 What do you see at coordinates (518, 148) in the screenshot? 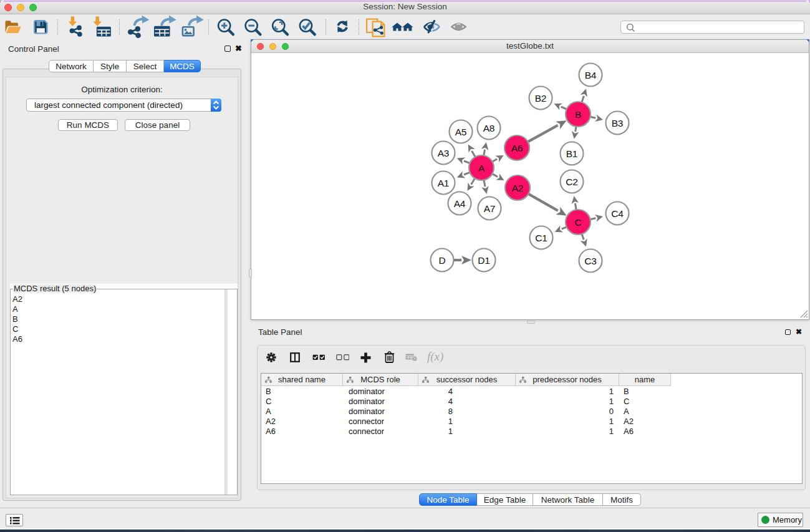
I see `svg-text: A6` at bounding box center [518, 148].